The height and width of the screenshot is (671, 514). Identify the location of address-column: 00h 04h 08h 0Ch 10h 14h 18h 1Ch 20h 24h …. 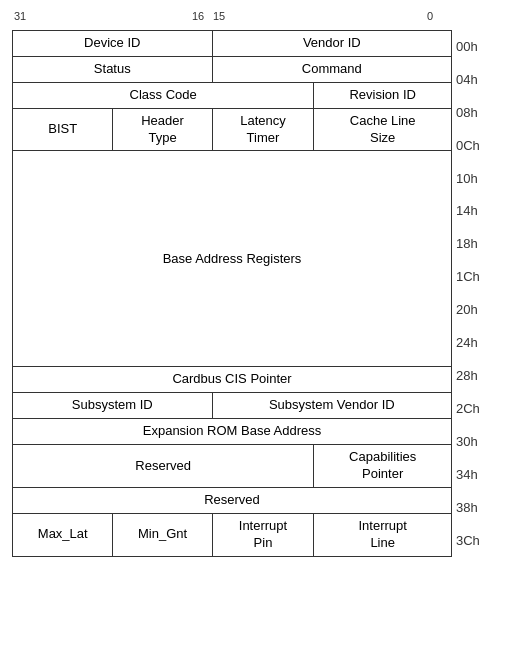
(477, 294).